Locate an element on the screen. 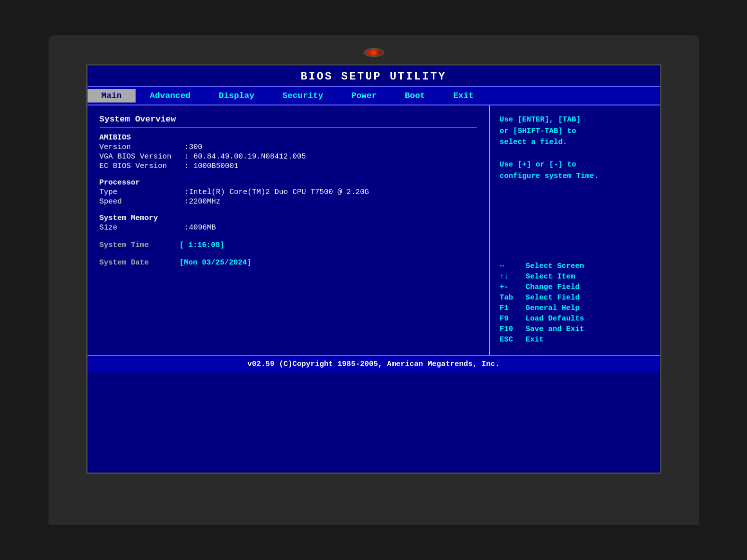 This screenshot has width=747, height=560. ec-row: EC BIOS Version : 1000B50001 is located at coordinates (288, 166).